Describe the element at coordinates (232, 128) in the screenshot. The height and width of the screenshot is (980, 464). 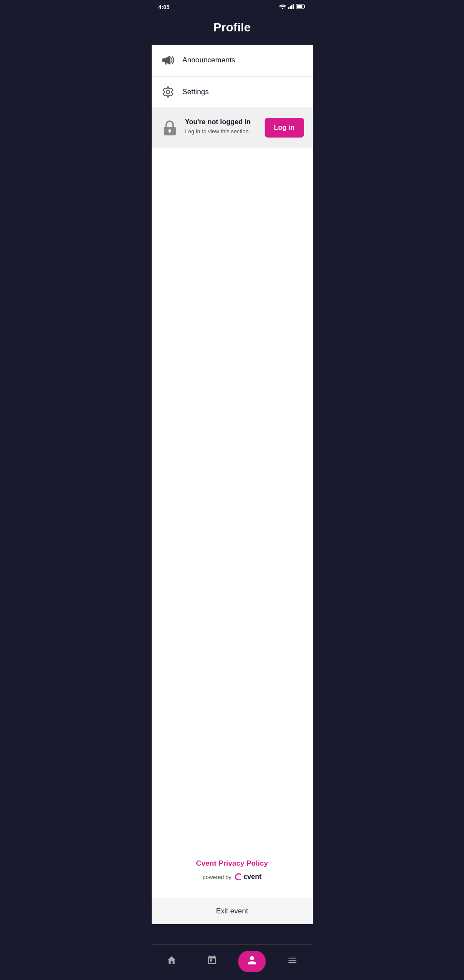
I see `login-card: You're not logged in Log in to view this…` at that location.